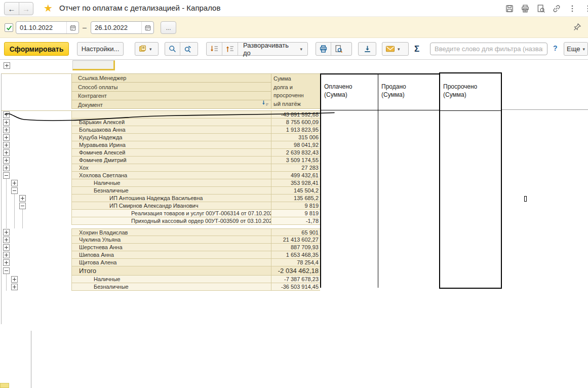  Describe the element at coordinates (556, 8) in the screenshot. I see `link-button` at that location.